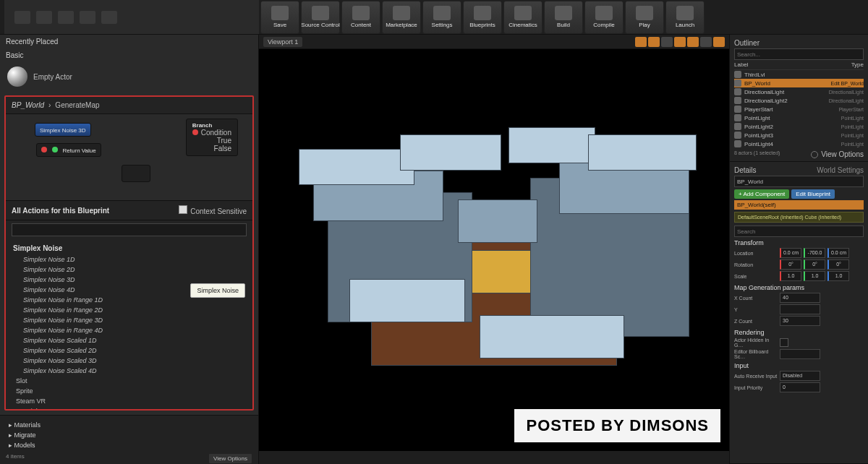 The height and width of the screenshot is (464, 868). I want to click on outliner-row: PointLight2PointLight, so click(799, 126).